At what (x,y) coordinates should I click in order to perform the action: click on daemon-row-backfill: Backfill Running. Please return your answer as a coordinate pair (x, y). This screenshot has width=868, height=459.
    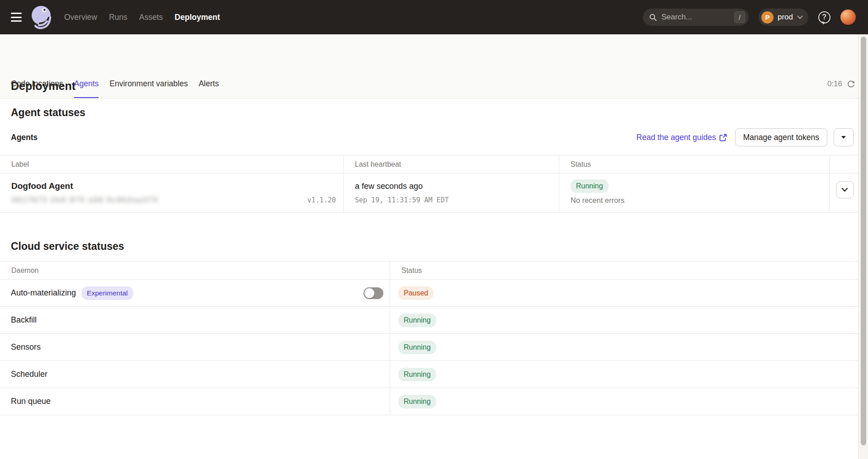
    Looking at the image, I should click on (430, 320).